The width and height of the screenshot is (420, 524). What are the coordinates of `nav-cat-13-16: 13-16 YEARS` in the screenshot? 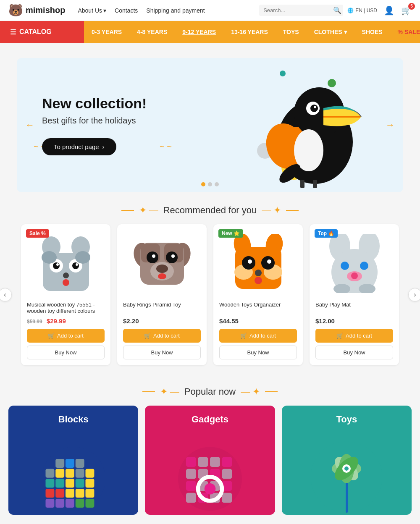 It's located at (249, 32).